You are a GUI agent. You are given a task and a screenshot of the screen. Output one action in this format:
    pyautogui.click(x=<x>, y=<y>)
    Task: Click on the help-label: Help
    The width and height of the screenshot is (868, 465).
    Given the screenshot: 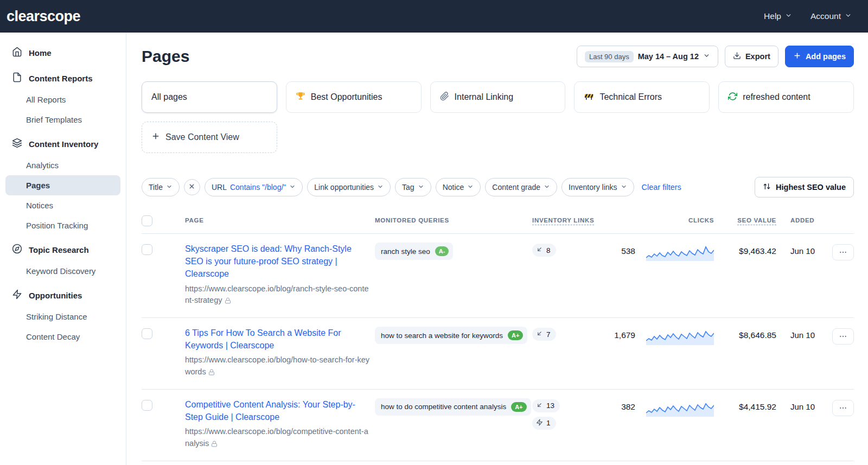 What is the action you would take?
    pyautogui.click(x=773, y=16)
    